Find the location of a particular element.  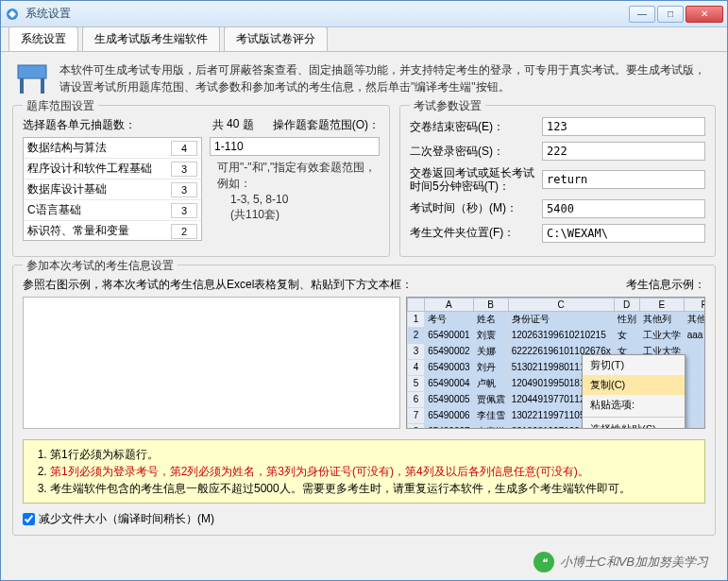

titlebar: 系统设置 — □ ✕ is located at coordinates (364, 14).